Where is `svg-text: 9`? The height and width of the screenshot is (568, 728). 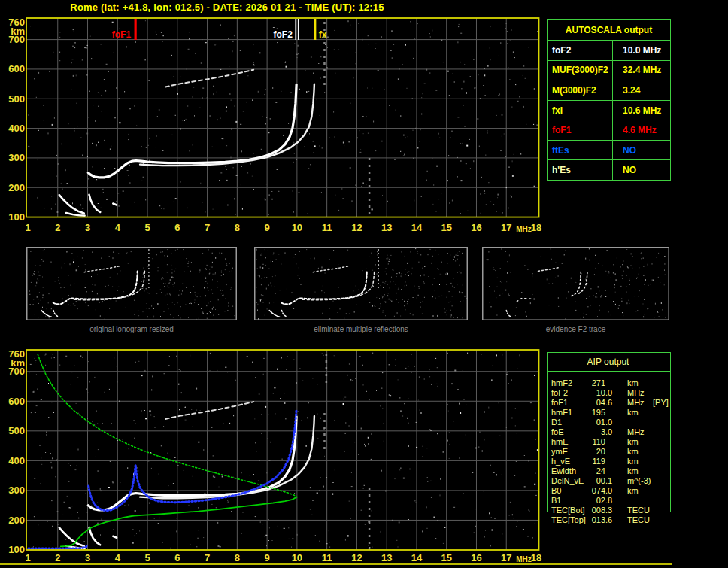 svg-text: 9 is located at coordinates (268, 558).